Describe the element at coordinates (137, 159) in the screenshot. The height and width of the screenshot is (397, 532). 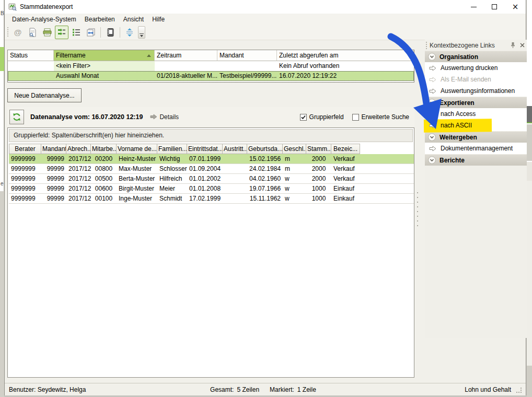
I see `table-cell: Heinz-Muster` at that location.